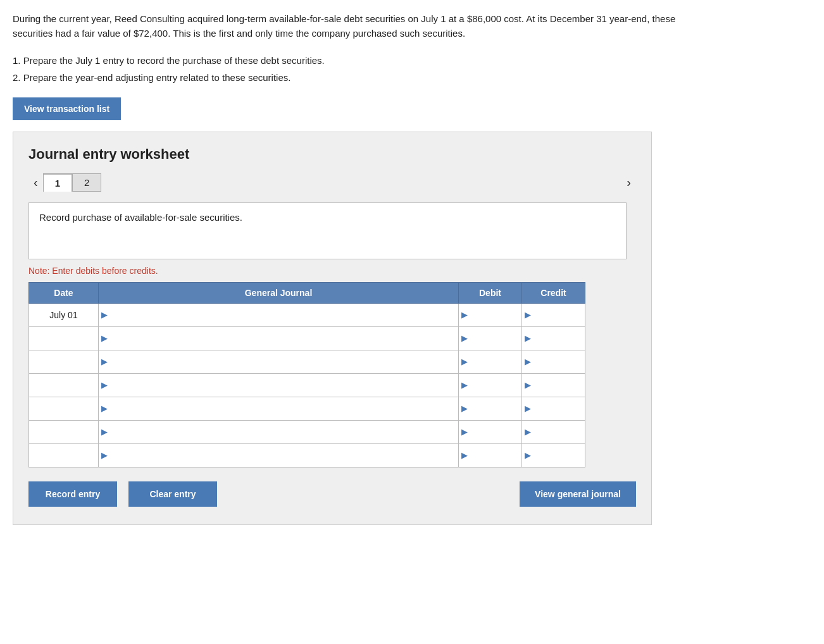 This screenshot has width=824, height=644. Describe the element at coordinates (308, 315) in the screenshot. I see `table-row: July 01▶▶▶` at that location.